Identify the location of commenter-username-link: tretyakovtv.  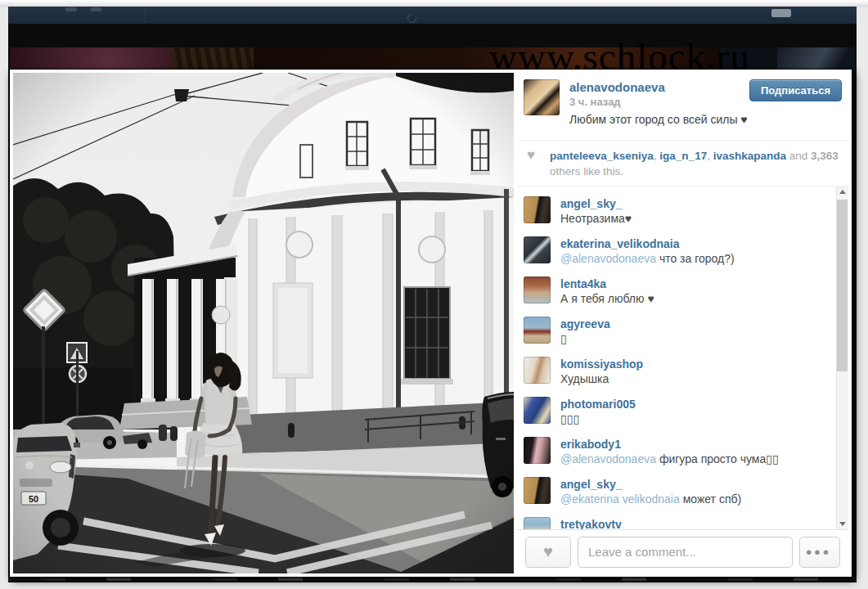
(591, 524).